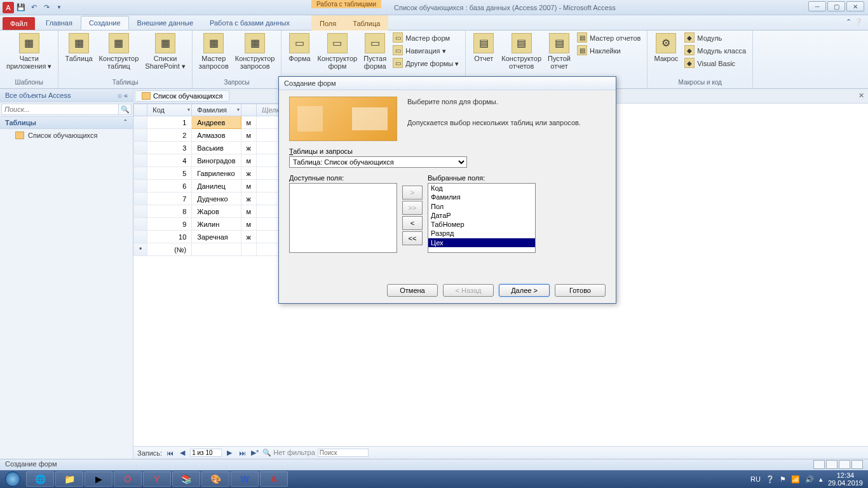 This screenshot has width=868, height=488. What do you see at coordinates (13, 479) in the screenshot?
I see `start-button` at bounding box center [13, 479].